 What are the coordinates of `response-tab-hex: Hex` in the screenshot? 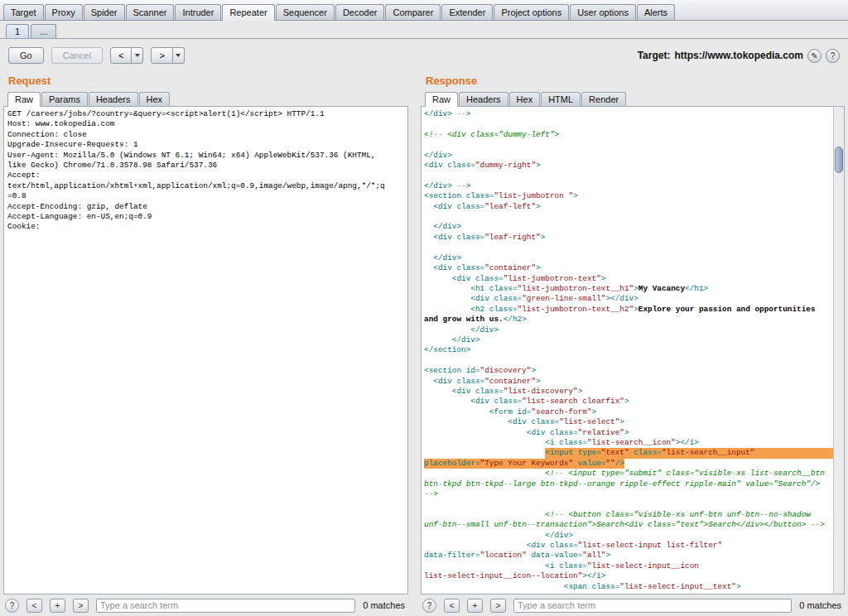 It's located at (525, 99).